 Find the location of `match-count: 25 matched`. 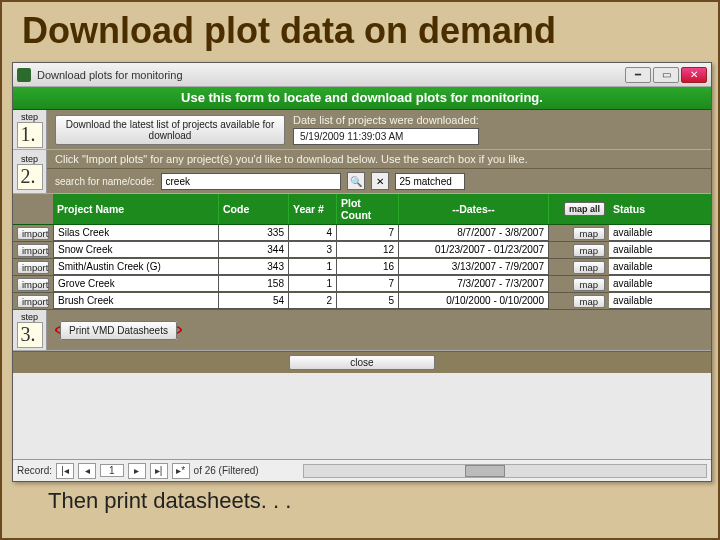

match-count: 25 matched is located at coordinates (430, 182).